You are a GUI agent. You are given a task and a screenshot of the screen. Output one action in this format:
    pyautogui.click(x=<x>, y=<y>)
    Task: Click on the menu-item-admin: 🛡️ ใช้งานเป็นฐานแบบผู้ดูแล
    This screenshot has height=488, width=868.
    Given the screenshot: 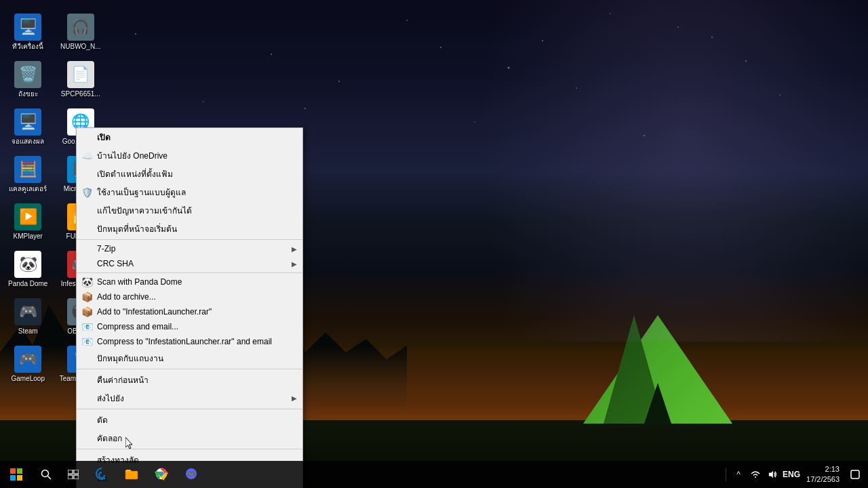 What is the action you would take?
    pyautogui.click(x=190, y=192)
    